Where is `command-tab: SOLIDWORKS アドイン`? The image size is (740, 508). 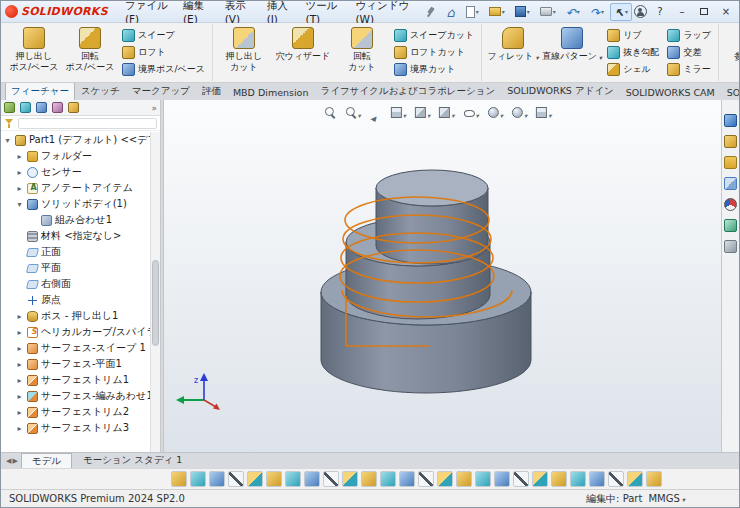 command-tab: SOLIDWORKS アドイン is located at coordinates (560, 92).